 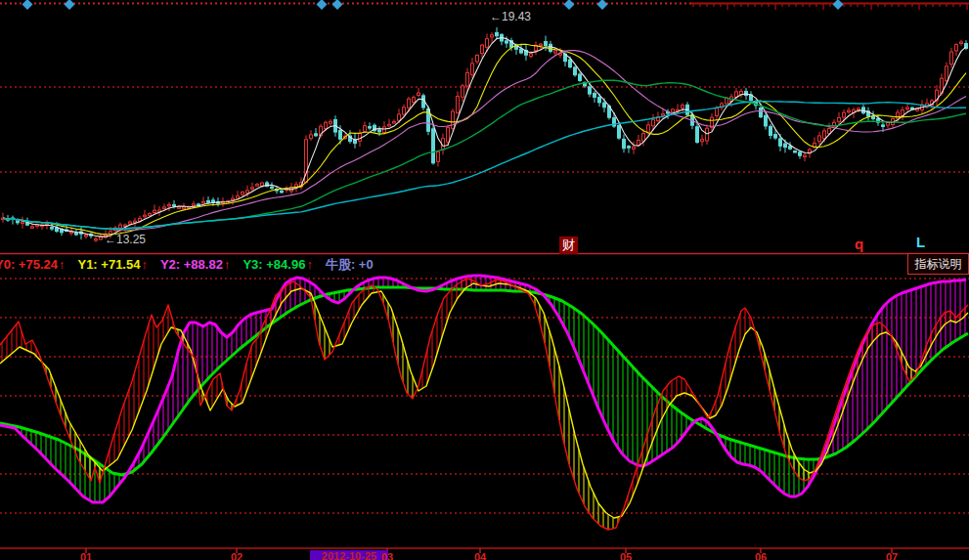 What do you see at coordinates (194, 265) in the screenshot?
I see `indicator-legend: Y0: +75.24↑Y1: +71.54↑Y2: +88.82↑Y3: +84…` at bounding box center [194, 265].